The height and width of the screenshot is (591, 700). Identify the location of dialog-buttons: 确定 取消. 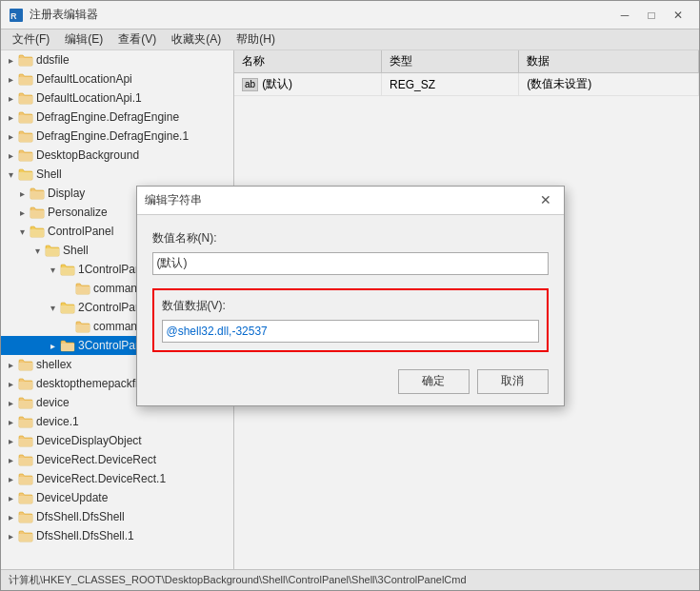
(350, 380).